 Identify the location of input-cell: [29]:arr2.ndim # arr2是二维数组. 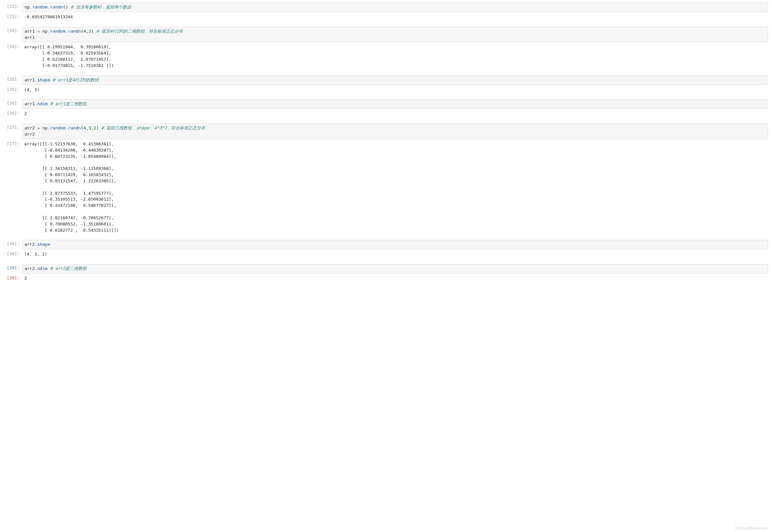
(385, 269).